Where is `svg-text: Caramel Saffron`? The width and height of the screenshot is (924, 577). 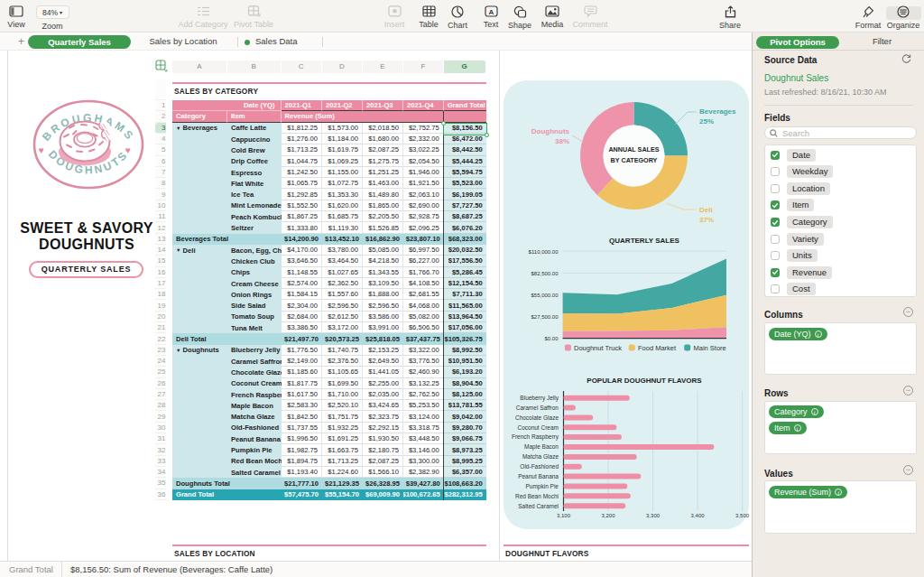 svg-text: Caramel Saffron is located at coordinates (538, 408).